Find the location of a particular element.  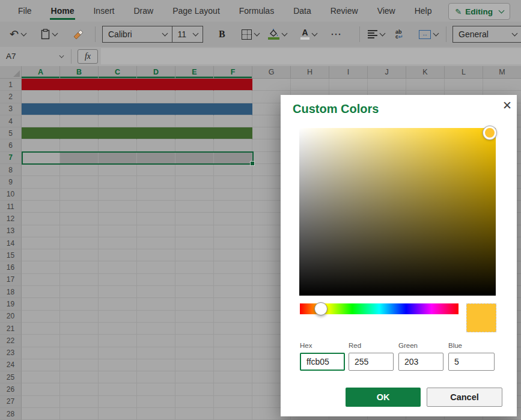

cell-D4 is located at coordinates (156, 121).